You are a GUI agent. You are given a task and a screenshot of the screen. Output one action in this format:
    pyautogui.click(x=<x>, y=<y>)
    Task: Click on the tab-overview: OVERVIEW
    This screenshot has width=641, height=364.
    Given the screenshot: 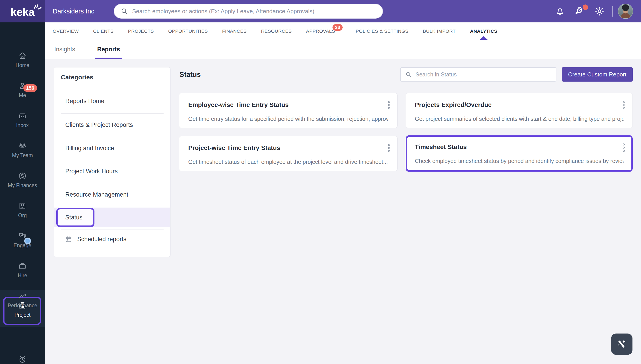 What is the action you would take?
    pyautogui.click(x=66, y=31)
    